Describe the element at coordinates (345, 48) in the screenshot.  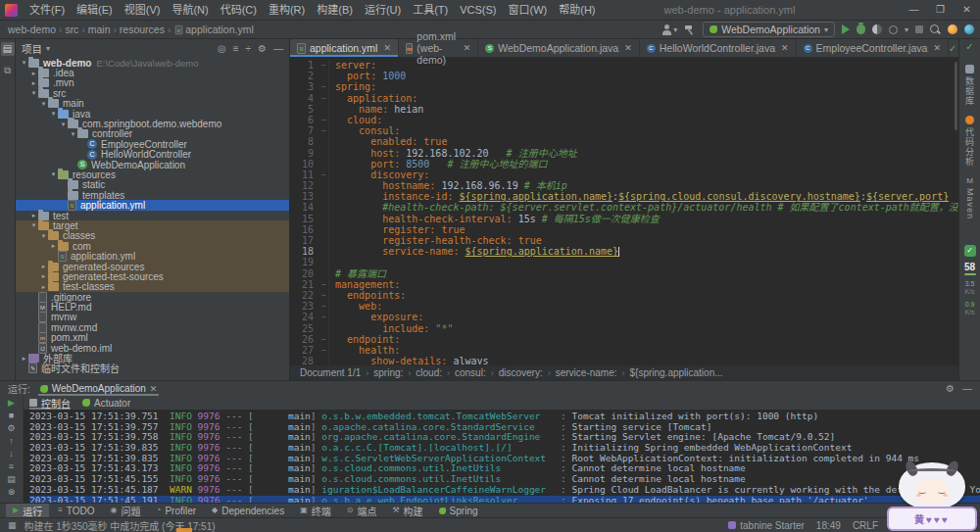
I see `editor-tab: ≋application.yml✕` at that location.